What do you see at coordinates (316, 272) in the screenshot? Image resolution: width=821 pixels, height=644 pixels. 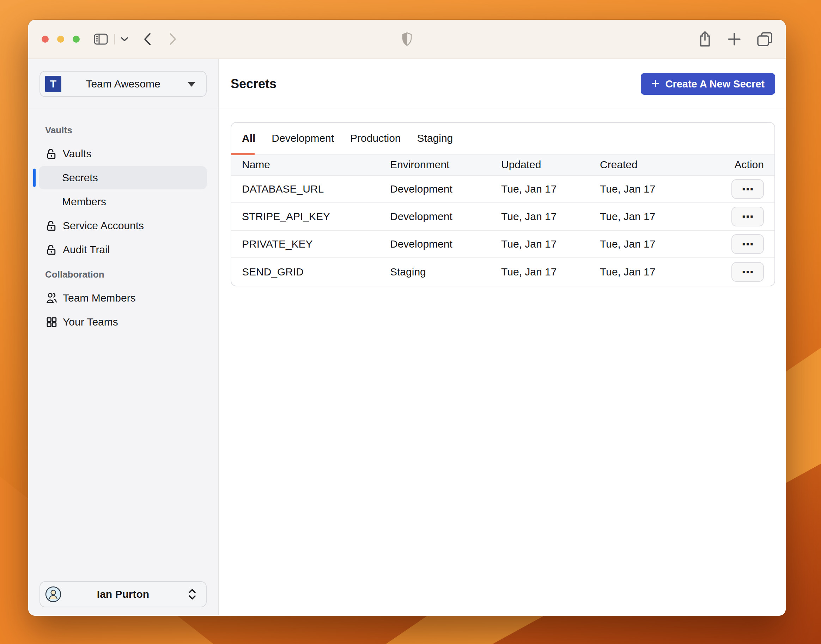 I see `secret-name-cell: SEND_GRID` at bounding box center [316, 272].